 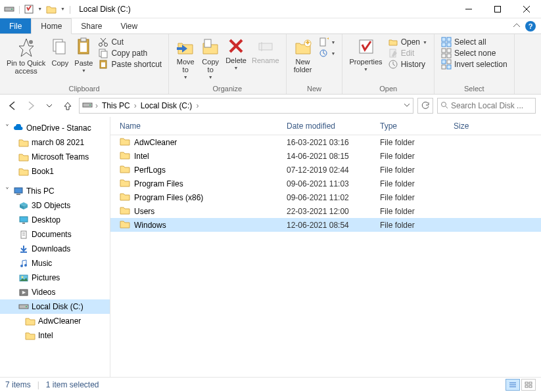 I want to click on tree-3dobjects: 3D Objects, so click(x=55, y=206).